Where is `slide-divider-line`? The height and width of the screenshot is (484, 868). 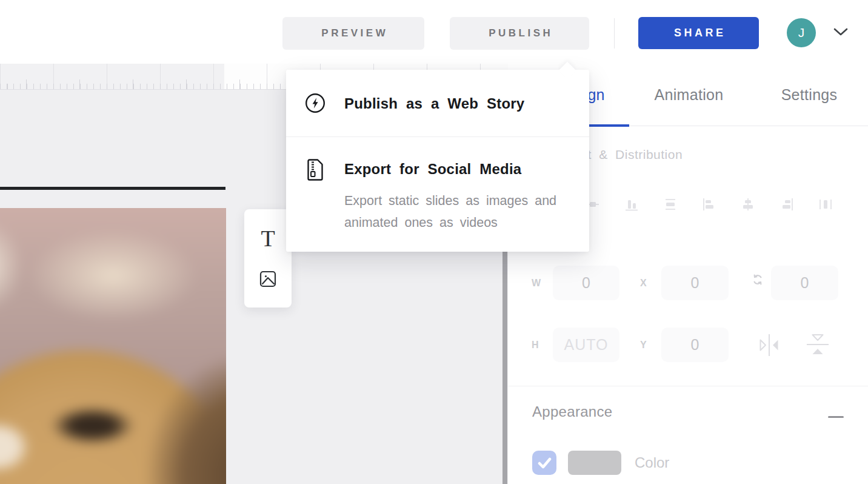 slide-divider-line is located at coordinates (113, 188).